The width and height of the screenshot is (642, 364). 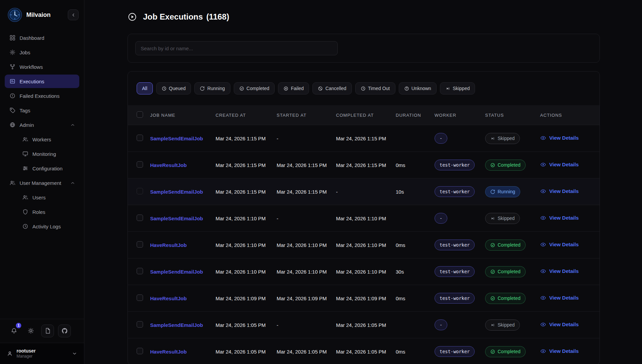 What do you see at coordinates (73, 15) in the screenshot?
I see `sidebar-collapse-button` at bounding box center [73, 15].